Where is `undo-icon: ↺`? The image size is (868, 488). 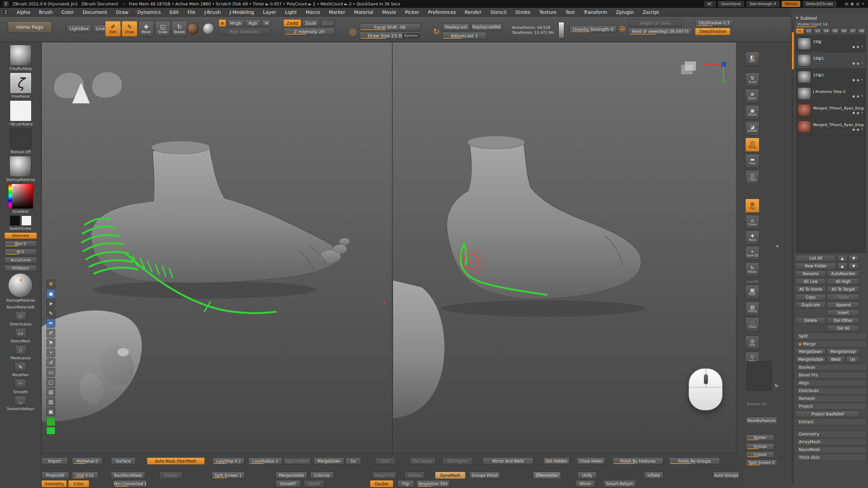 undo-icon: ↺ is located at coordinates (51, 363).